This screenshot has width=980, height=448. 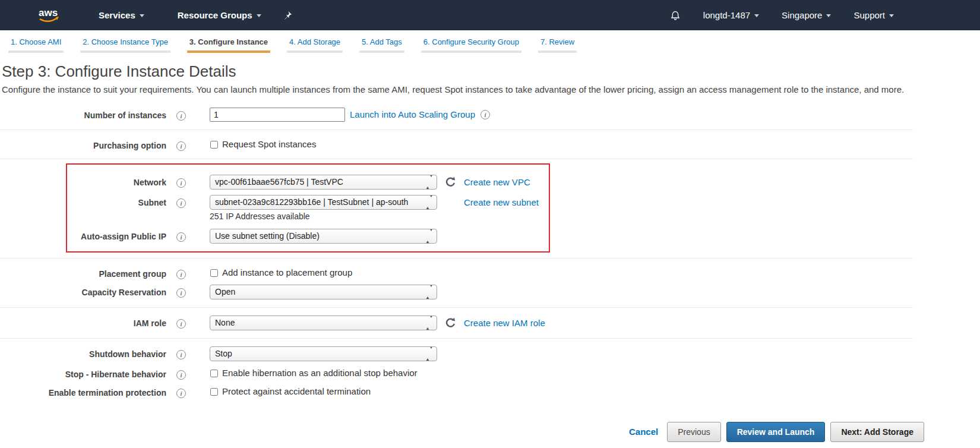 I want to click on support-menu: Support, so click(x=874, y=15).